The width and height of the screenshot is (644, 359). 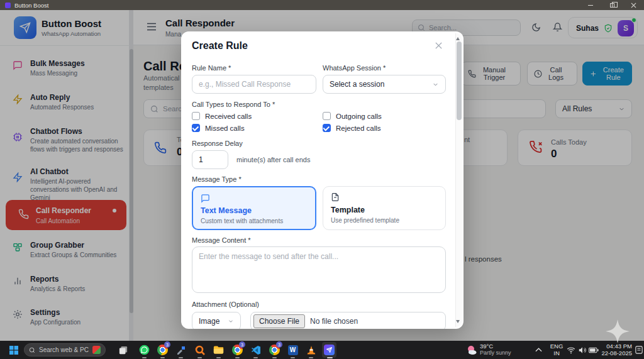 What do you see at coordinates (496, 353) in the screenshot?
I see `weather-condition: Partly sunny` at bounding box center [496, 353].